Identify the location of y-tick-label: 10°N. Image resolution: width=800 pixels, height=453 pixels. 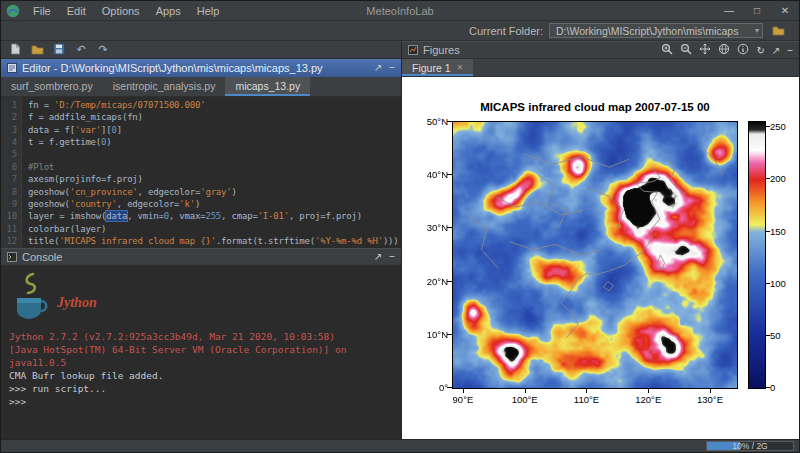
(429, 334).